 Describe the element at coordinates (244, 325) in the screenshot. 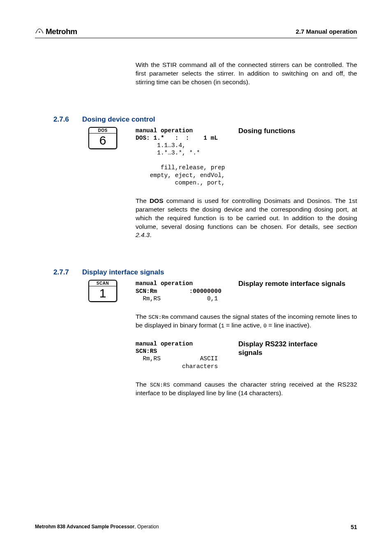

I see `p277a-mid2: = line active,` at that location.